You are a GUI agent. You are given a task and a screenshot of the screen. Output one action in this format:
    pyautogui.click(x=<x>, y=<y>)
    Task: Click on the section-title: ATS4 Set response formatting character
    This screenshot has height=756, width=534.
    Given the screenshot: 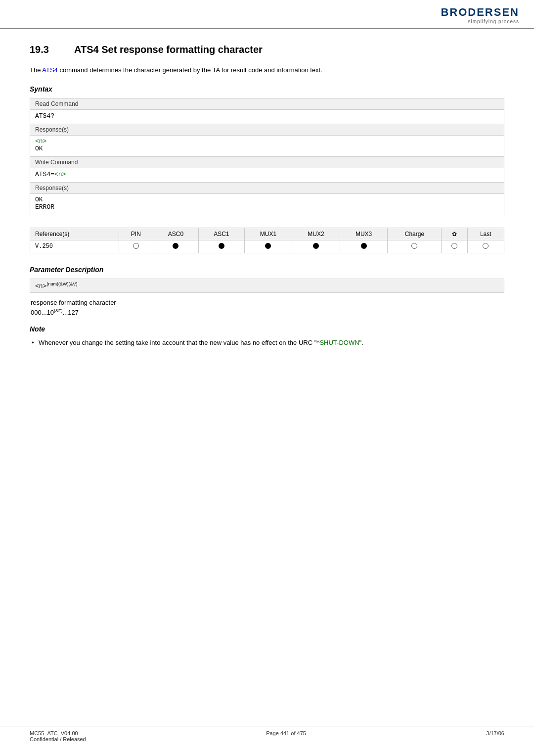 What is the action you would take?
    pyautogui.click(x=168, y=49)
    